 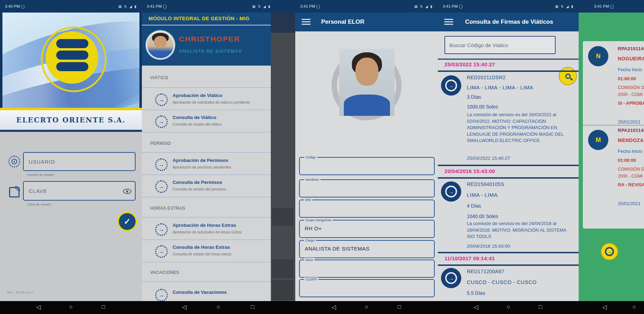 What do you see at coordinates (470, 171) in the screenshot?
I see `group-date: 20/04/2016 15:43:00` at bounding box center [470, 171].